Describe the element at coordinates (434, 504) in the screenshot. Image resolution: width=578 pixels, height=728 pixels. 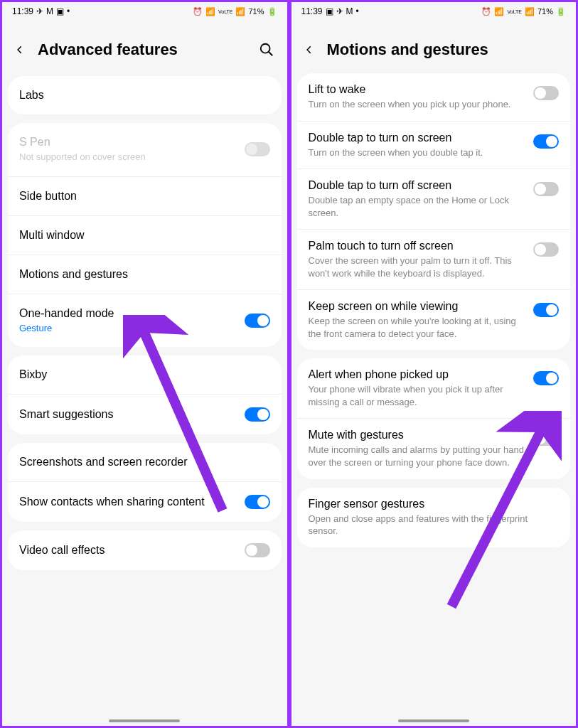
I see `row-title: Finger sensor gestures` at that location.